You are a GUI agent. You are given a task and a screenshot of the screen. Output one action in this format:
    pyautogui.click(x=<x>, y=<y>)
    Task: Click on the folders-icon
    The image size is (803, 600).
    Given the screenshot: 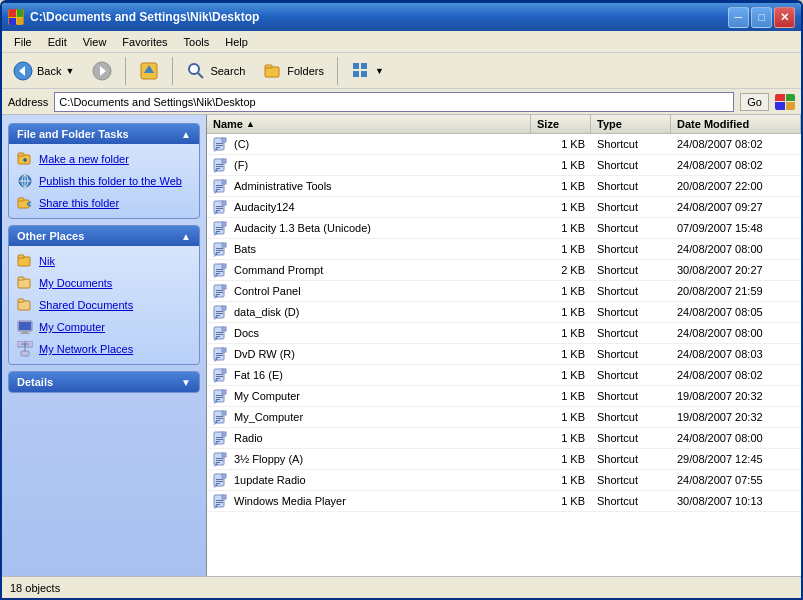 What is the action you would take?
    pyautogui.click(x=273, y=71)
    